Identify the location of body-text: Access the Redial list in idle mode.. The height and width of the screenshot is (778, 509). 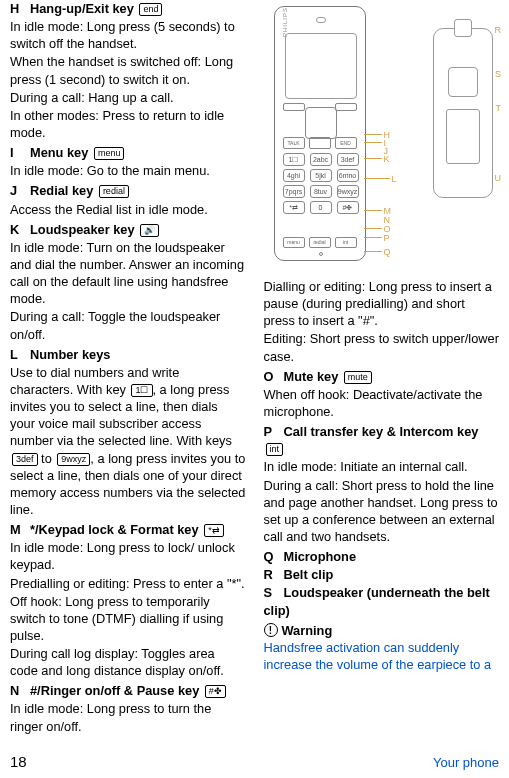
(128, 210).